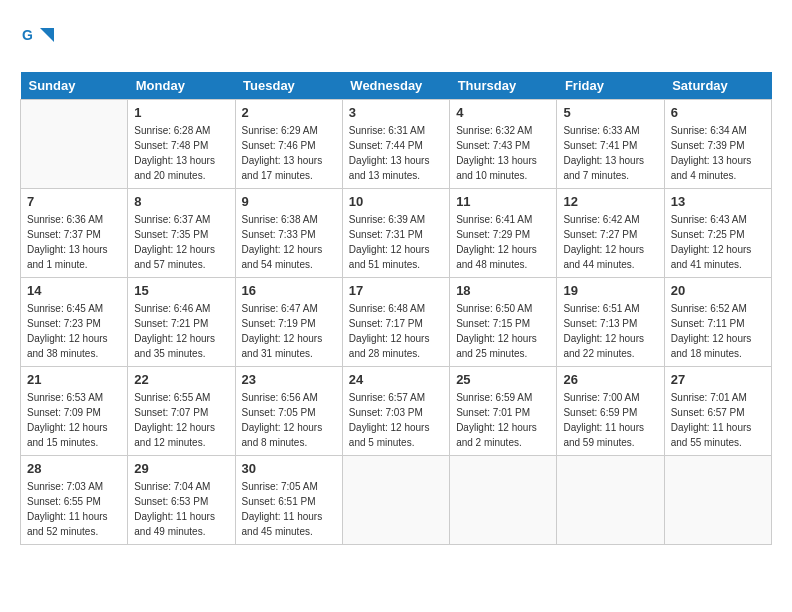 This screenshot has width=792, height=612. What do you see at coordinates (74, 468) in the screenshot?
I see `day-number: 28` at bounding box center [74, 468].